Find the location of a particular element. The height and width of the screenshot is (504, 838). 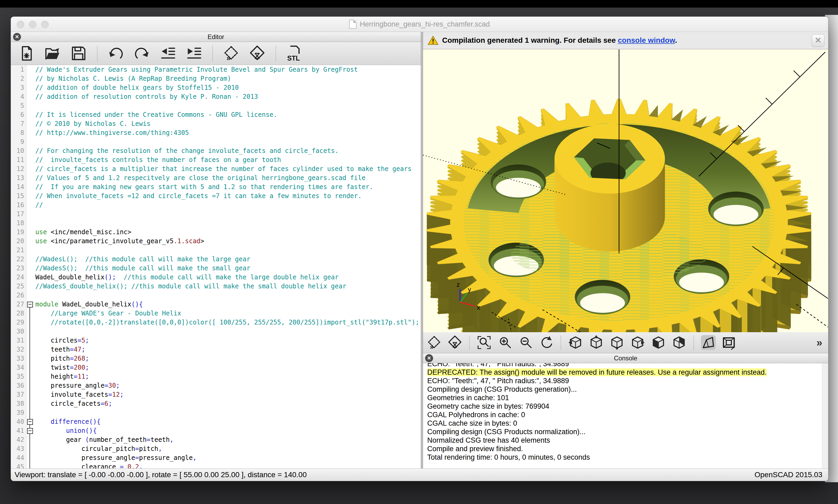

console-window-link: console window is located at coordinates (646, 40).